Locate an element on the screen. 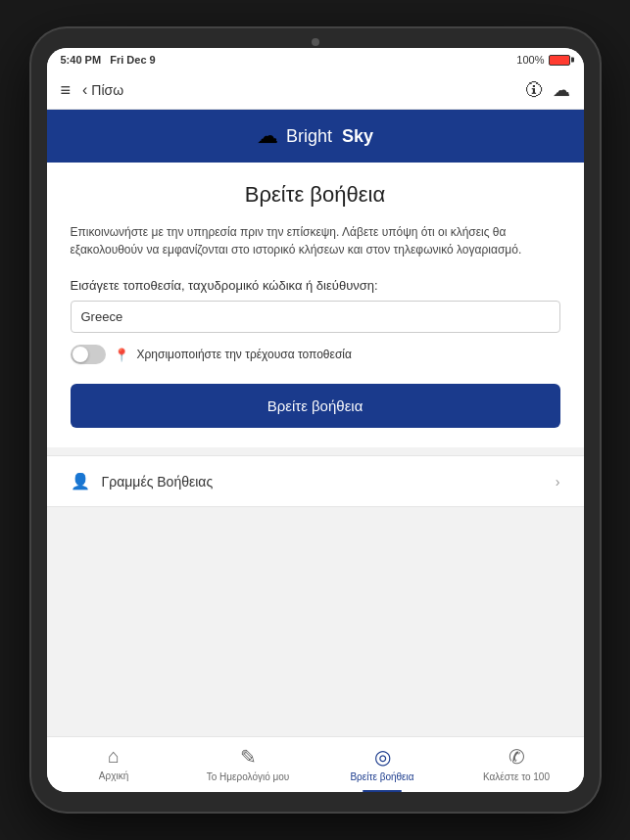  tab-home-label: Αρχική is located at coordinates (114, 775).